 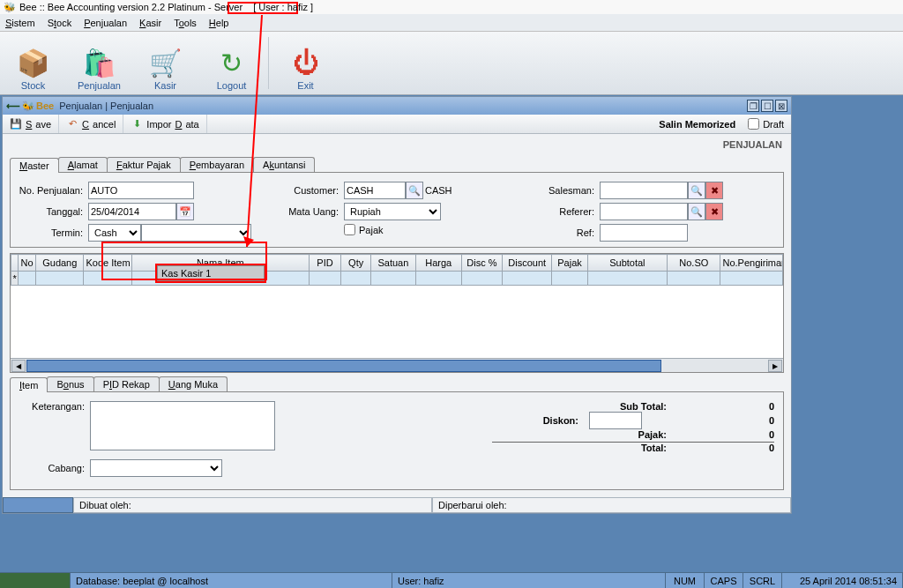 What do you see at coordinates (438, 263) in the screenshot?
I see `col-harga: Harga` at bounding box center [438, 263].